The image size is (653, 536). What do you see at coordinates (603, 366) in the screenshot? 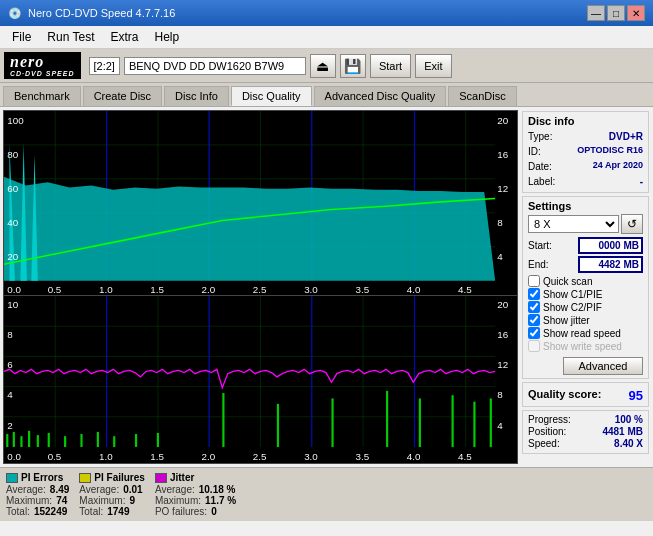
I see `advanced-button: Advanced` at bounding box center [603, 366].